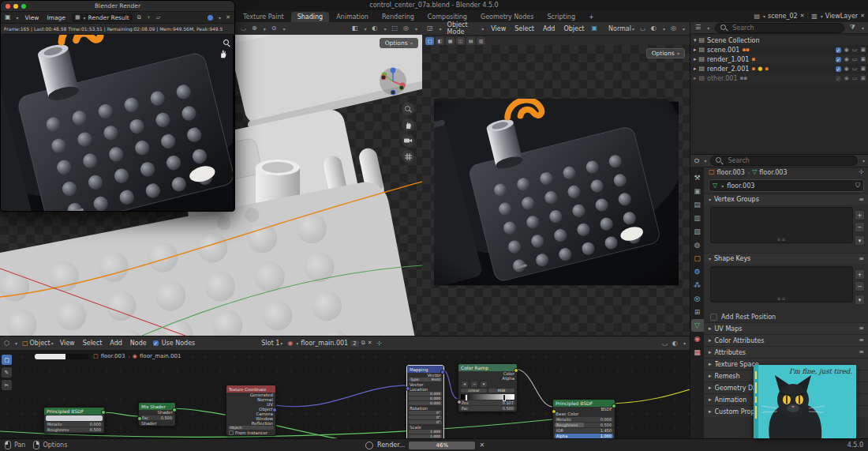 The width and height of the screenshot is (868, 451). What do you see at coordinates (781, 284) in the screenshot?
I see `shape-keys-list: ≡≡` at bounding box center [781, 284].